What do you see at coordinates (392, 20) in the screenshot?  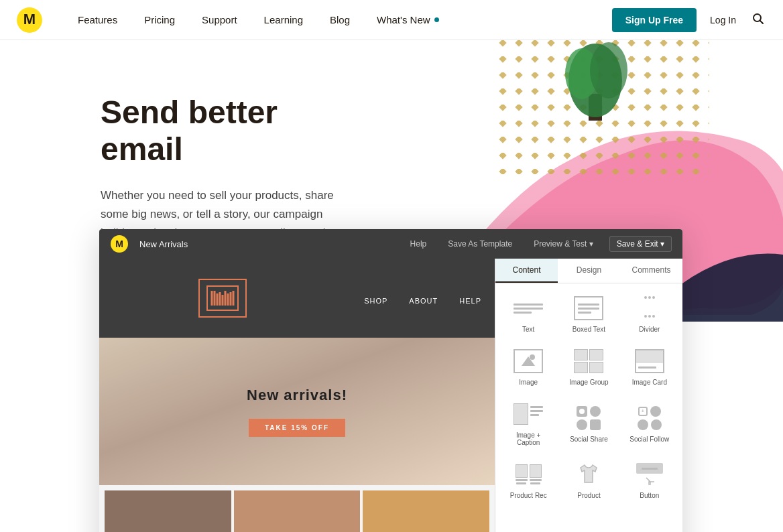 I see `navigation: M Features Pricing Support Learning Blog…` at bounding box center [392, 20].